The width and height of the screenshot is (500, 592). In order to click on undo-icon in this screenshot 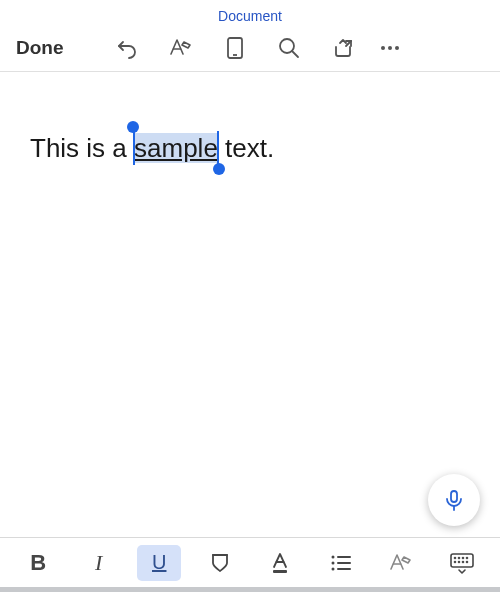, I will do `click(127, 48)`.